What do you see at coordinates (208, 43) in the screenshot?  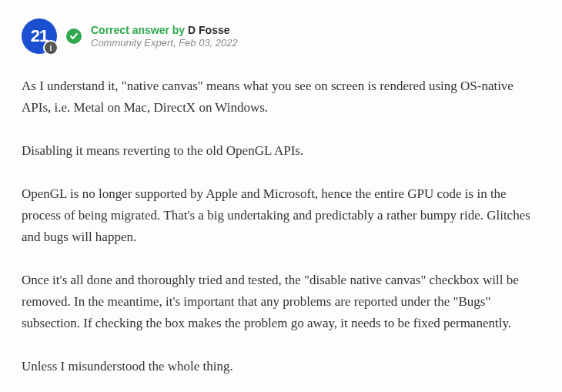 I see `post-date: Feb 03, 2022` at bounding box center [208, 43].